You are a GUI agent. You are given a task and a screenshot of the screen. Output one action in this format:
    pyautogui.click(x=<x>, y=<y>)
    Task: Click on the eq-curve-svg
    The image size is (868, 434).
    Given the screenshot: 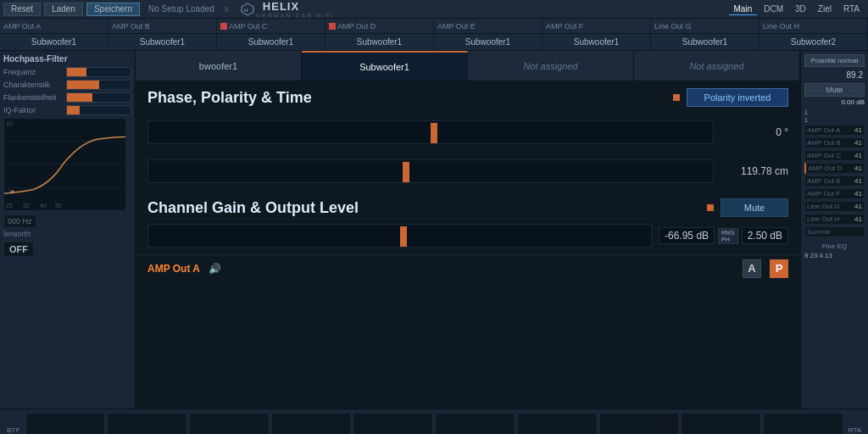 What is the action you would take?
    pyautogui.click(x=64, y=164)
    